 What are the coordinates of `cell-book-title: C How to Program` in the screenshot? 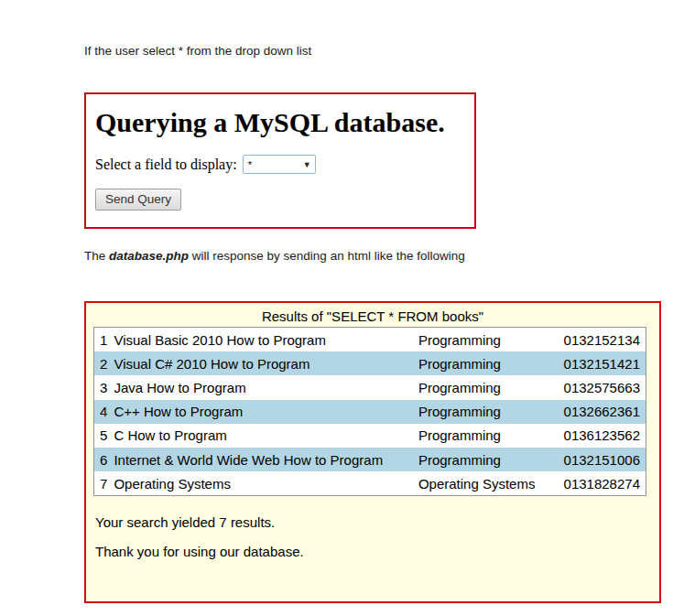 It's located at (266, 436).